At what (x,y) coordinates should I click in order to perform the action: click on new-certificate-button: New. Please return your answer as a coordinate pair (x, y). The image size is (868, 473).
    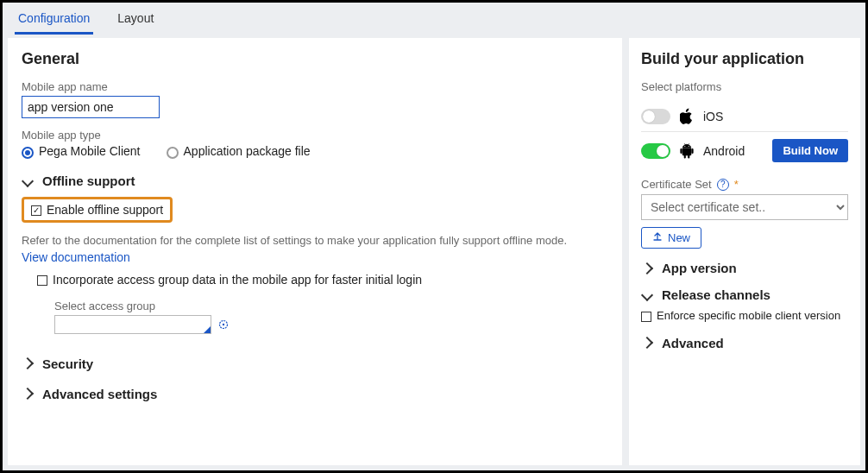
    Looking at the image, I should click on (671, 238).